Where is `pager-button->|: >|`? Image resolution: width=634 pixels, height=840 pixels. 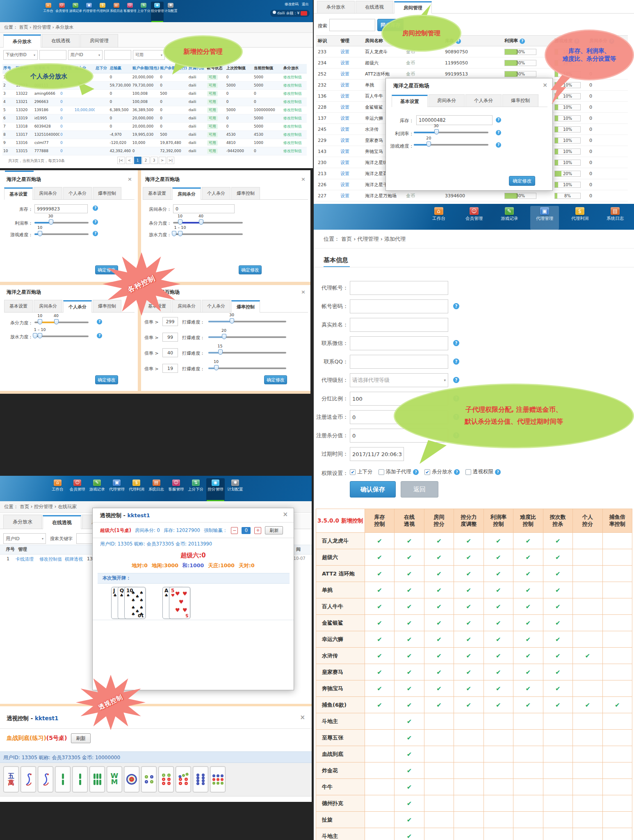
pager-button->|: >| is located at coordinates (171, 160).